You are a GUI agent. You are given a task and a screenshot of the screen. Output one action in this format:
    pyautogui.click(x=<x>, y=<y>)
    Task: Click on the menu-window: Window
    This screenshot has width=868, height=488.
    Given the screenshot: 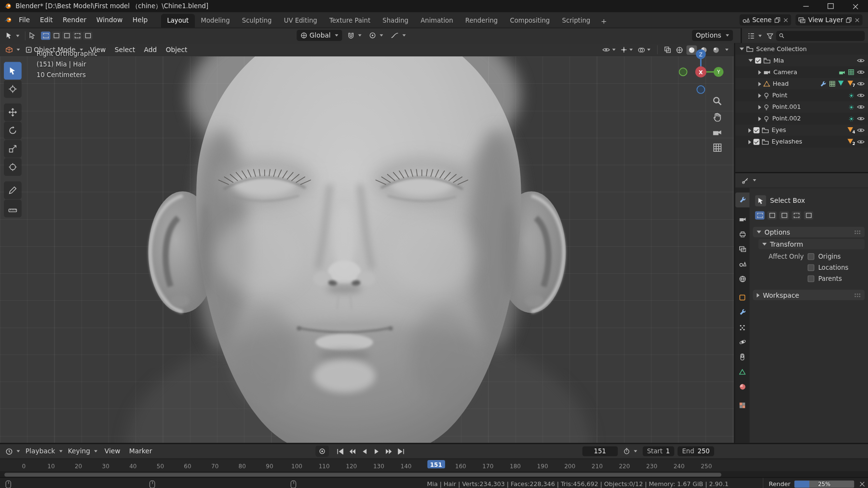 What is the action you would take?
    pyautogui.click(x=110, y=20)
    